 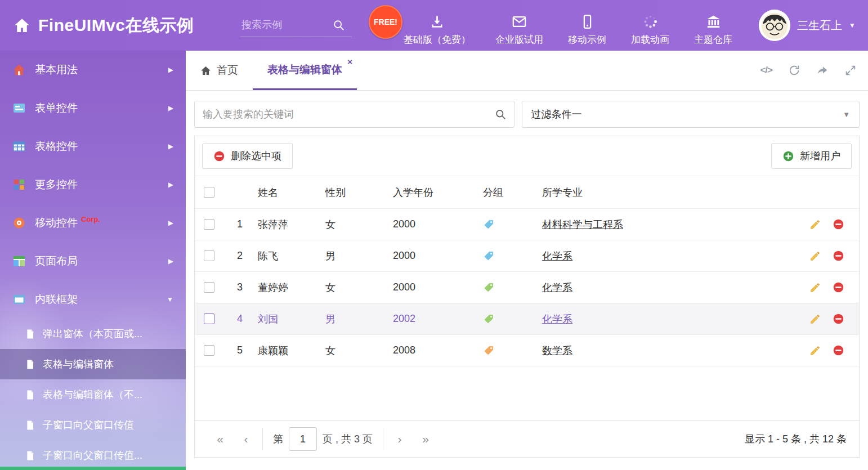 What do you see at coordinates (713, 39) in the screenshot?
I see `nav-label: 主题仓库` at bounding box center [713, 39].